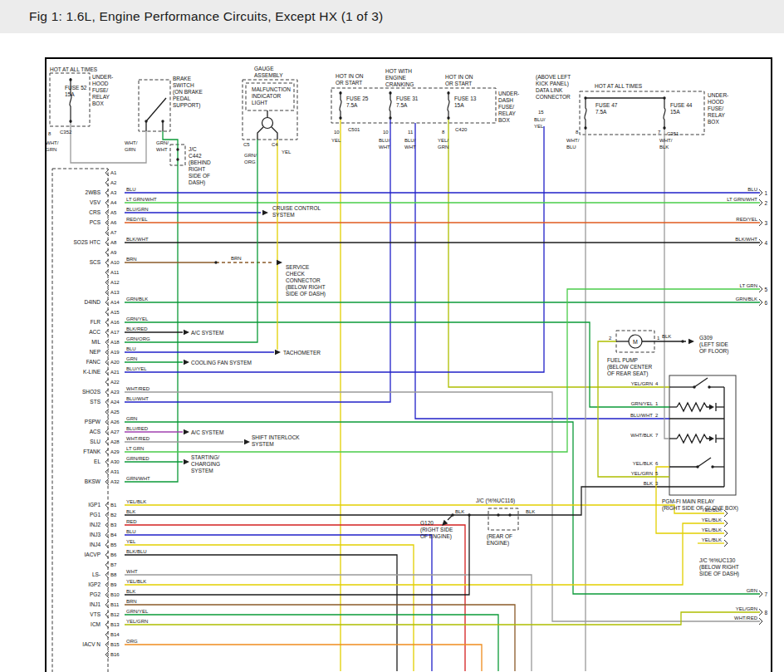 Image resolution: width=784 pixels, height=672 pixels. I want to click on service-check-label: SERVICECHECKCONNECTOR(BELOW RIGHTSIDE OF…, so click(306, 281).